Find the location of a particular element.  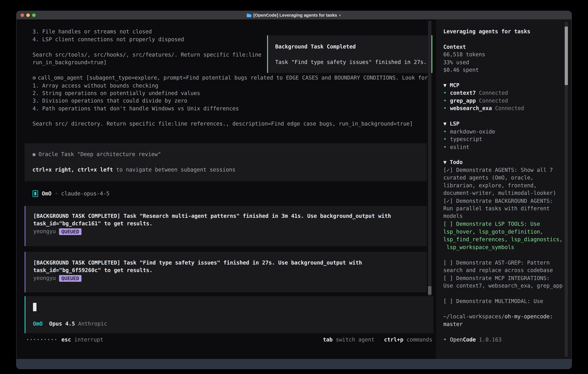

mcp-section-header: ▼ MCP is located at coordinates (451, 85).